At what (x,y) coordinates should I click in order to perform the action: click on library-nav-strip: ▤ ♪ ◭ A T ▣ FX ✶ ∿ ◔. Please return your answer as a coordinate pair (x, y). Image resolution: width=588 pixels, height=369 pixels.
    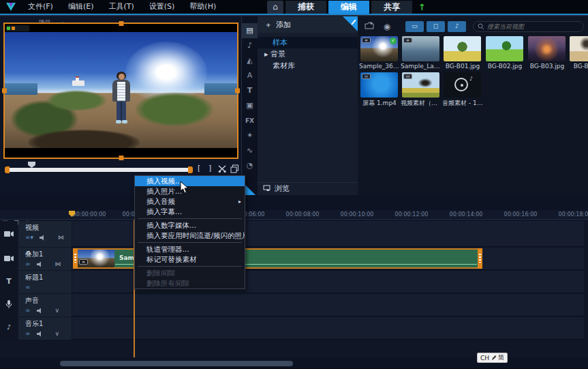
    Looking at the image, I should click on (249, 106).